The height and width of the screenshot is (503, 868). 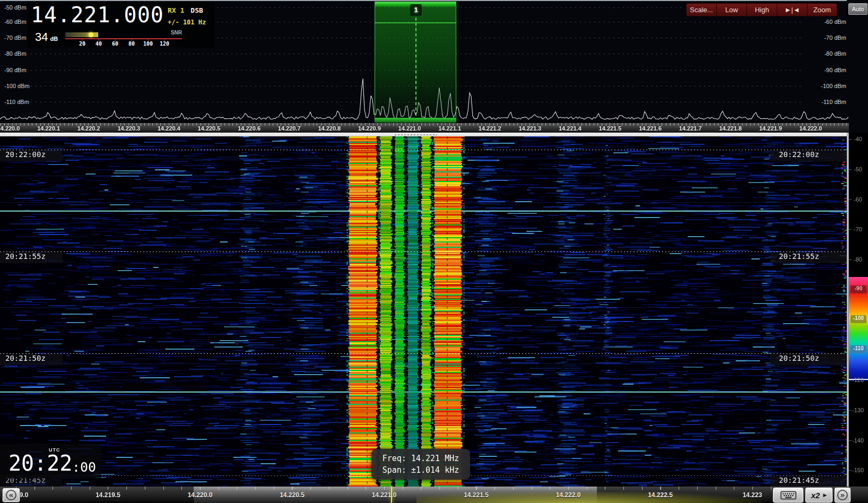 I want to click on scroll-left-button: «, so click(x=11, y=495).